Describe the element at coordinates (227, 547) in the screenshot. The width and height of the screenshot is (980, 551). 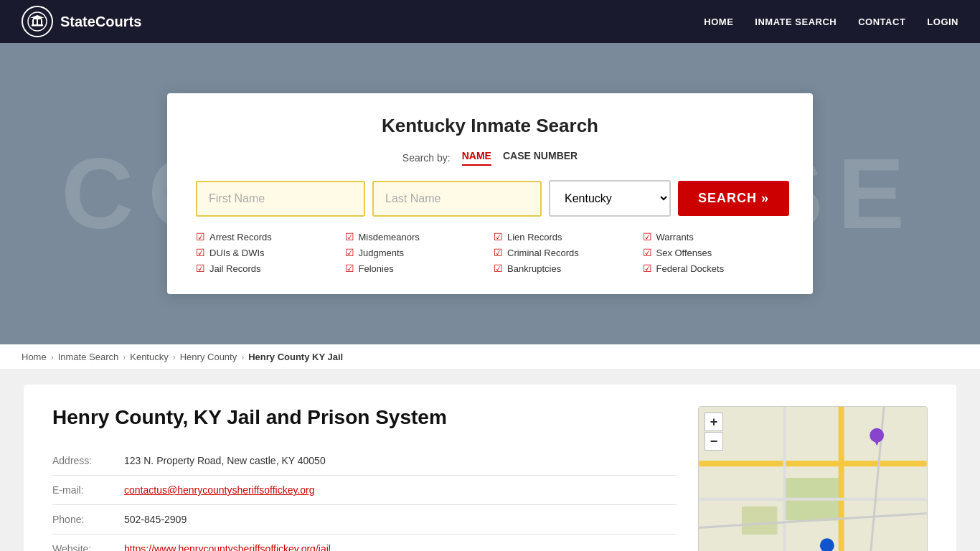
I see `website-link: https://www.henrycountysheriffsoffickey.…` at that location.